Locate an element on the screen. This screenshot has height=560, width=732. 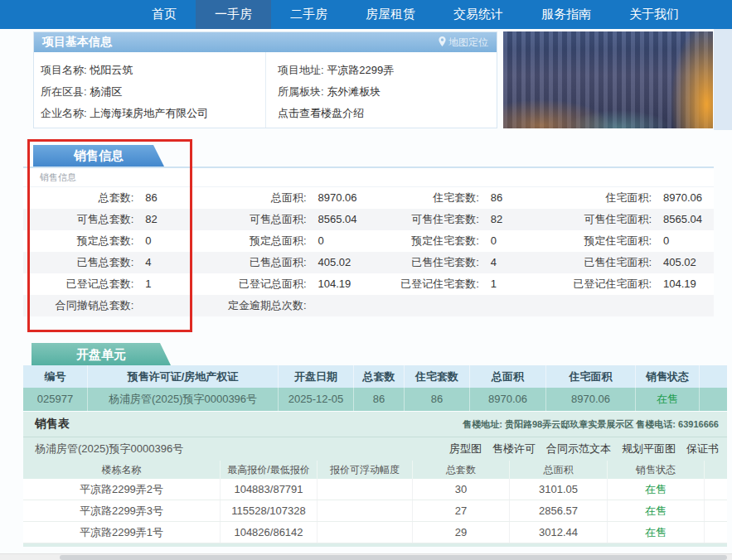
sales-row-cancelled: 合同撤销总套数: 定金逾期总次数: is located at coordinates (368, 306).